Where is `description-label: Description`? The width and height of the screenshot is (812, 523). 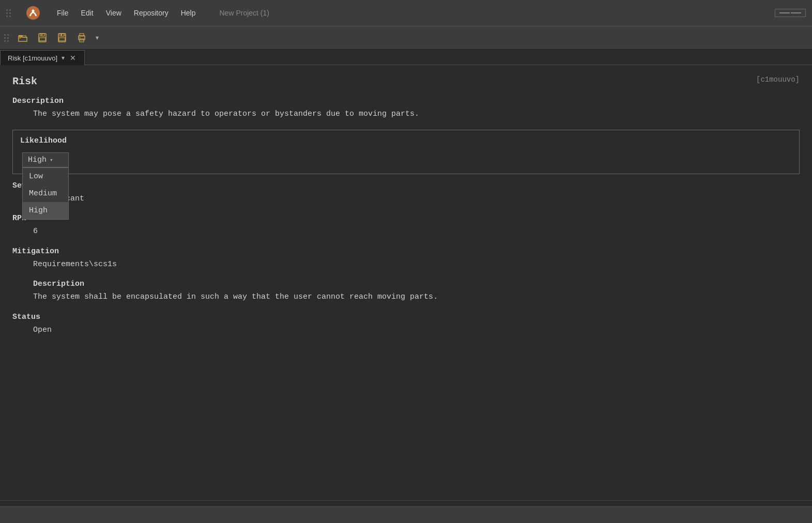 description-label: Description is located at coordinates (406, 101).